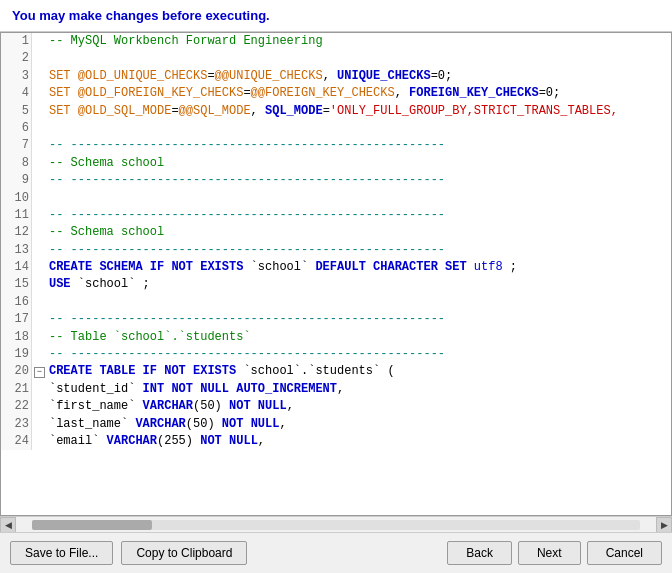 This screenshot has width=672, height=573. What do you see at coordinates (336, 16) in the screenshot?
I see `top-bar: You may make changes before executing.` at bounding box center [336, 16].